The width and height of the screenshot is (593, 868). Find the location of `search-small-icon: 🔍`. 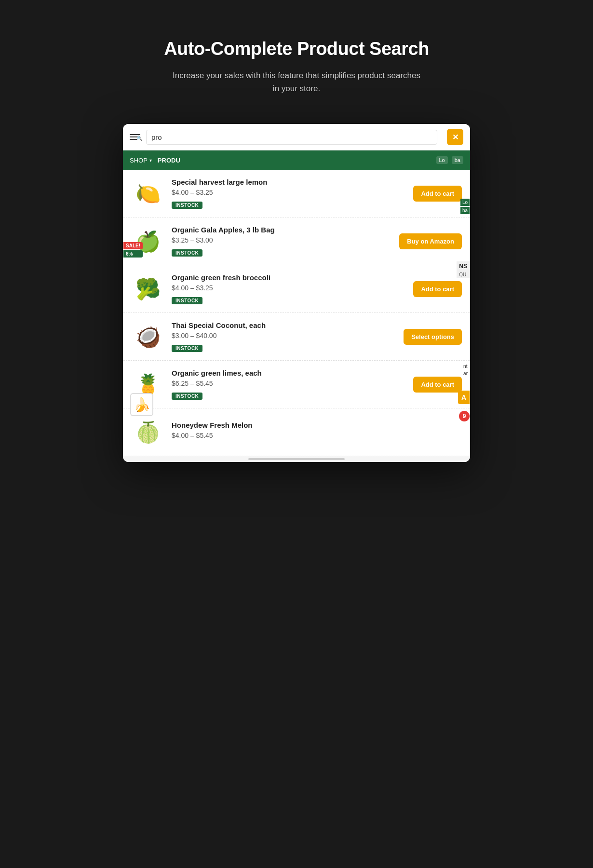

search-small-icon: 🔍 is located at coordinates (139, 138).